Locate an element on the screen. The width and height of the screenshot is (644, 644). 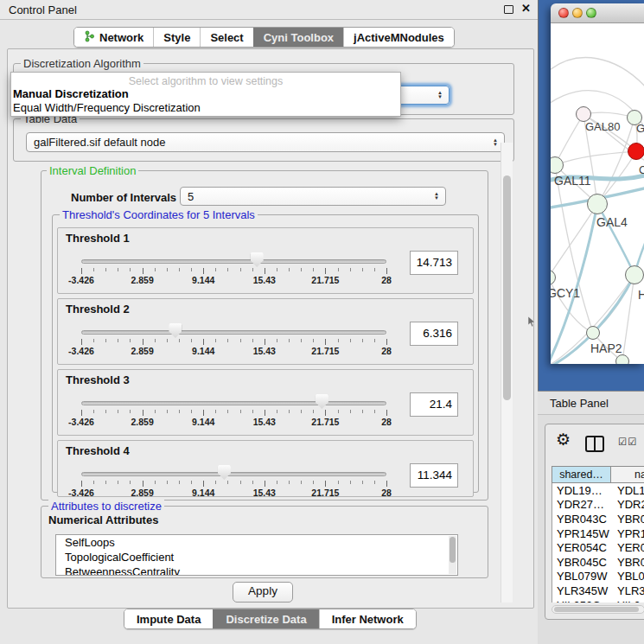
cell-name: YBL0 is located at coordinates (628, 576).